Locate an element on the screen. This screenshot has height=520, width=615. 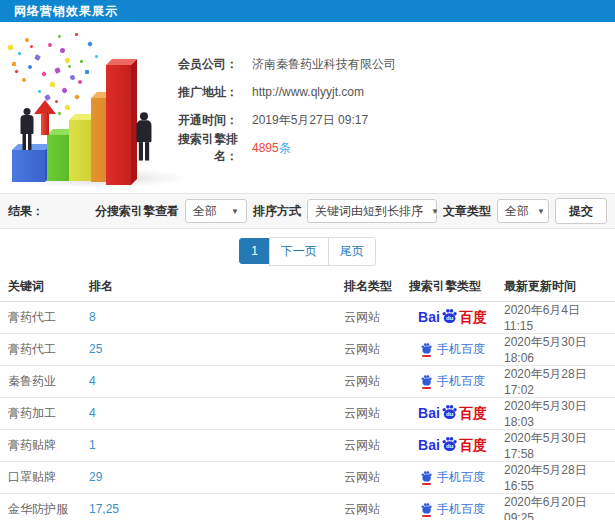
table-header-row: 关键词 排名 排名类型 搜索引擎类型 最新更新时间 is located at coordinates (308, 287).